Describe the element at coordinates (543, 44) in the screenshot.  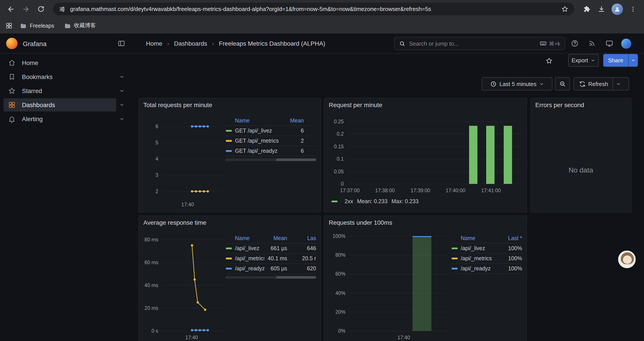
I see `keyboard-icon` at that location.